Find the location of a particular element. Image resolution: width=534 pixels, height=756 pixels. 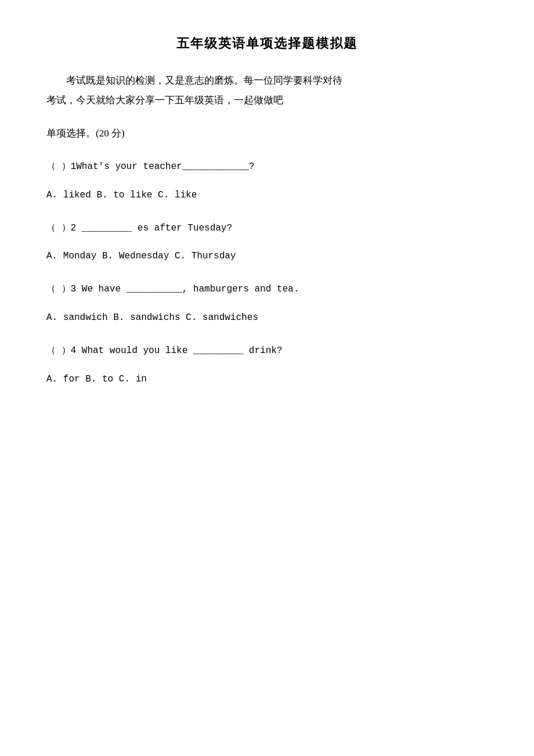

question-3-text: （ ）3 We have __________, hamburgers and … is located at coordinates (267, 289).